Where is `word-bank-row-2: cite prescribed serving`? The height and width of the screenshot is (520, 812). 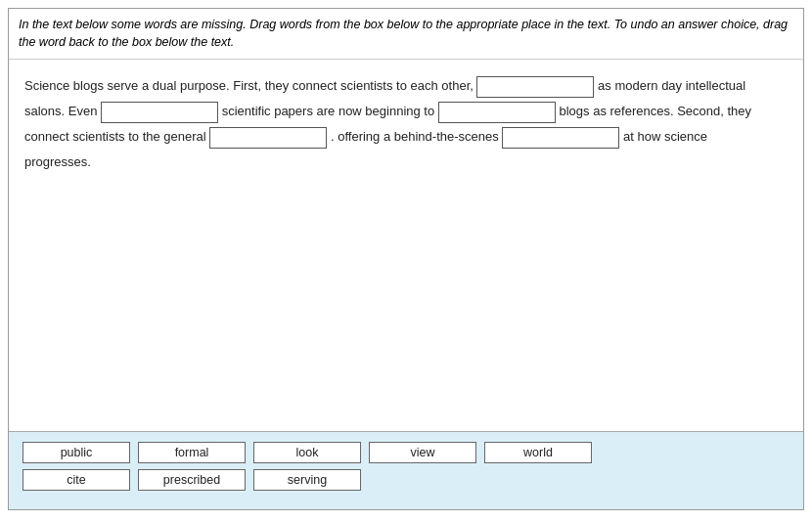 word-bank-row-2: cite prescribed serving is located at coordinates (406, 480).